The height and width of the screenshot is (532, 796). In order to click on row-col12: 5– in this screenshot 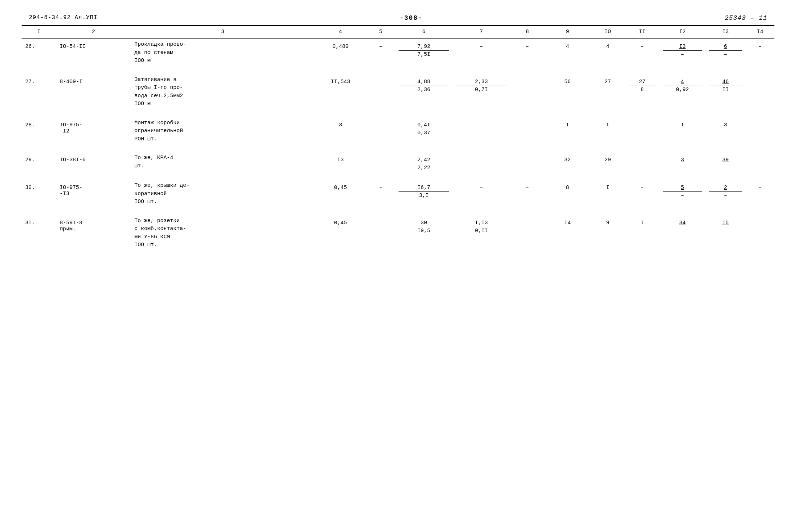, I will do `click(683, 194)`.